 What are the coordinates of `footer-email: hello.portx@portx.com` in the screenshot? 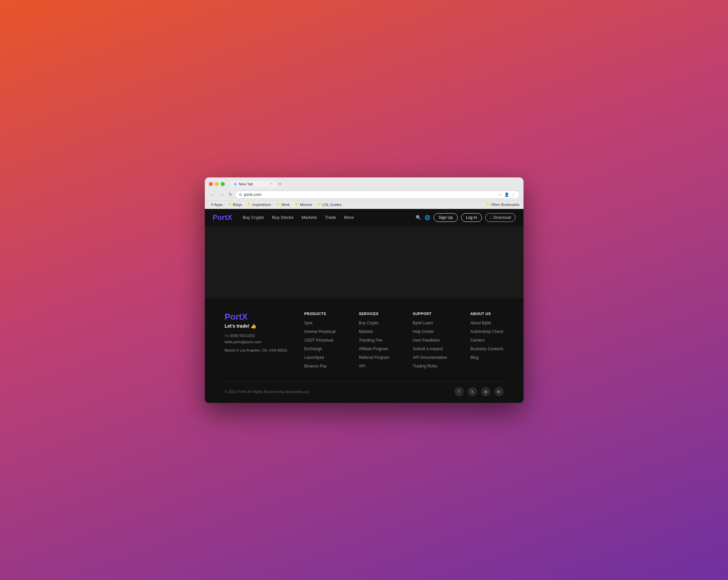 It's located at (258, 342).